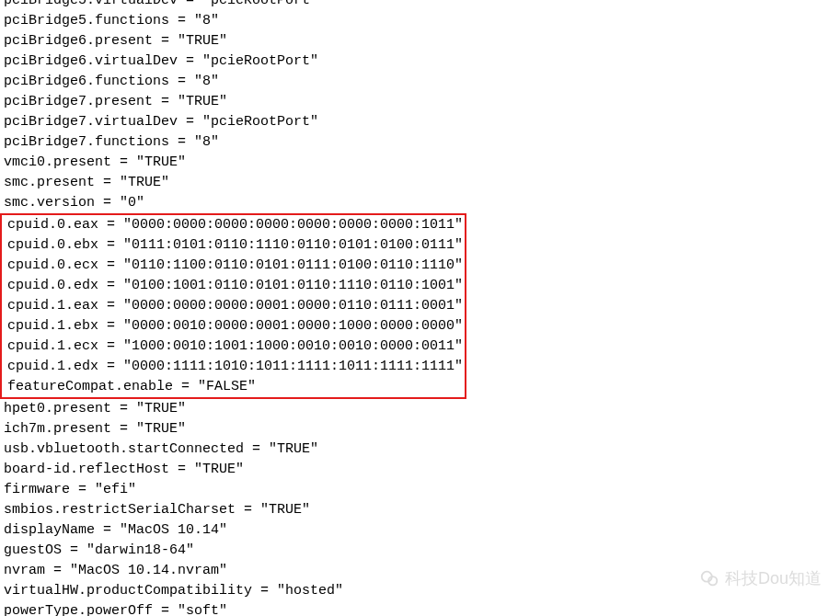  I want to click on config-line: pciBridge6.functions = "8", so click(420, 82).